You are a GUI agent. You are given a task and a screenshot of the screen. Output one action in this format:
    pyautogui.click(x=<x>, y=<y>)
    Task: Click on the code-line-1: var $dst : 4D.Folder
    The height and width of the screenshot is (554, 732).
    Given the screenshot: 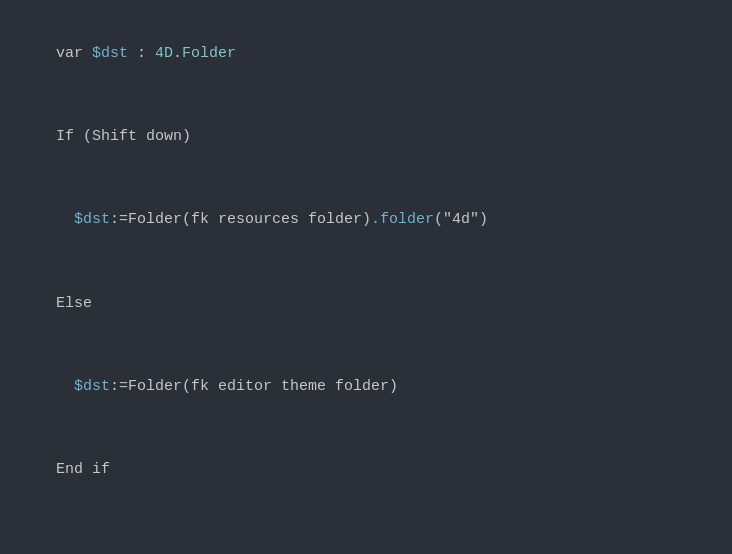 What is the action you would take?
    pyautogui.click(x=366, y=54)
    